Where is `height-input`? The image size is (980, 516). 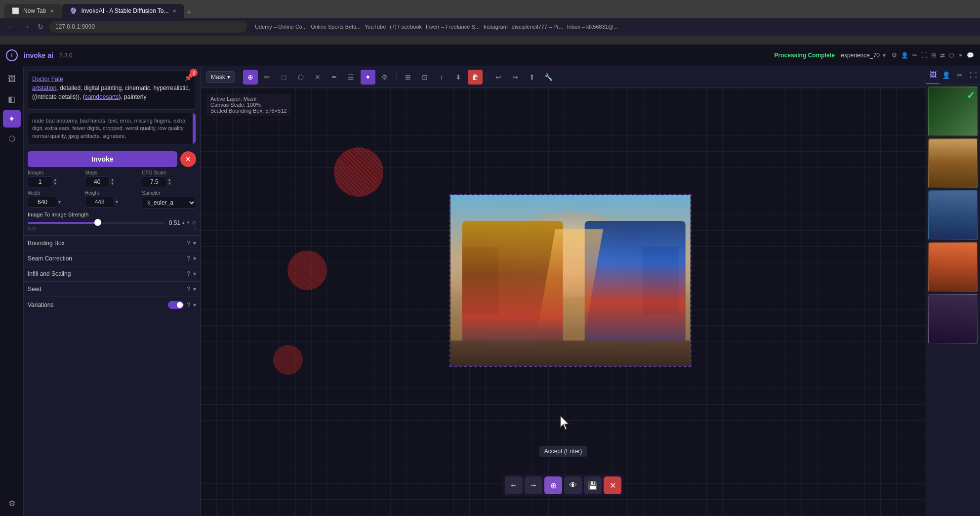
height-input is located at coordinates (100, 202).